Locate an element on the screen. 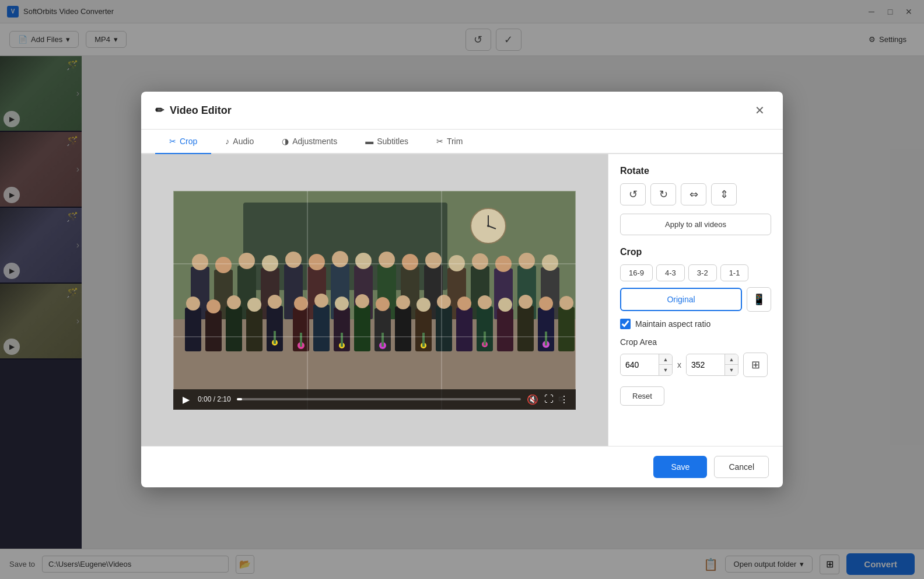 The height and width of the screenshot is (579, 924). crop-area-title: Crop Area is located at coordinates (695, 342).